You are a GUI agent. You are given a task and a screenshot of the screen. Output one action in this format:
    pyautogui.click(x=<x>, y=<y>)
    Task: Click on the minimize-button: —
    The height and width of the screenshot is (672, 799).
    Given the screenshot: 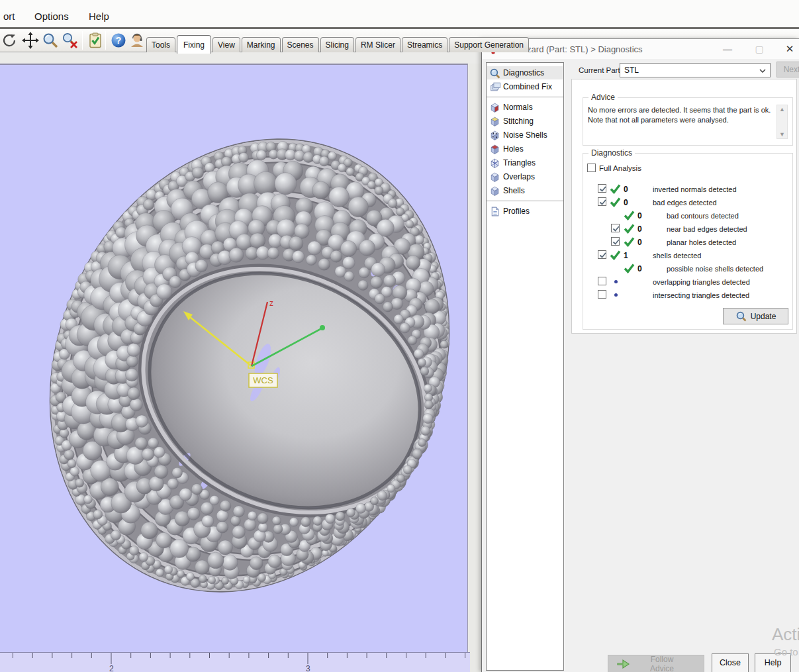 What is the action you would take?
    pyautogui.click(x=728, y=49)
    